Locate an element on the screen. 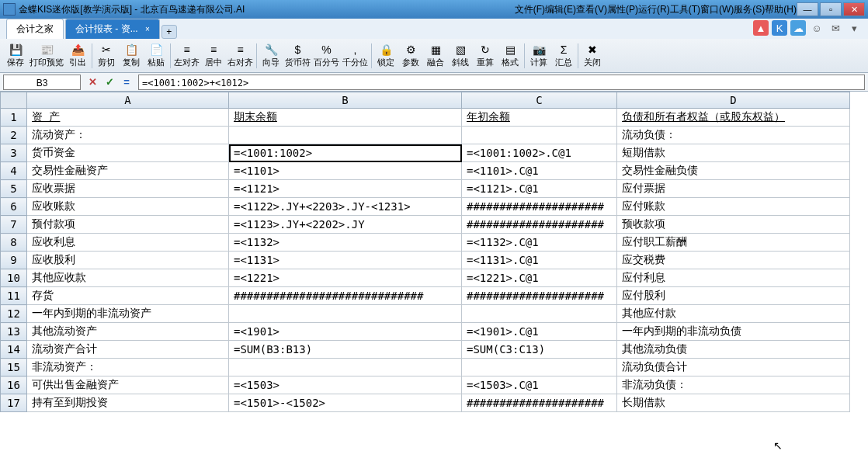 The image size is (868, 458). cell: 资 产 is located at coordinates (128, 118).